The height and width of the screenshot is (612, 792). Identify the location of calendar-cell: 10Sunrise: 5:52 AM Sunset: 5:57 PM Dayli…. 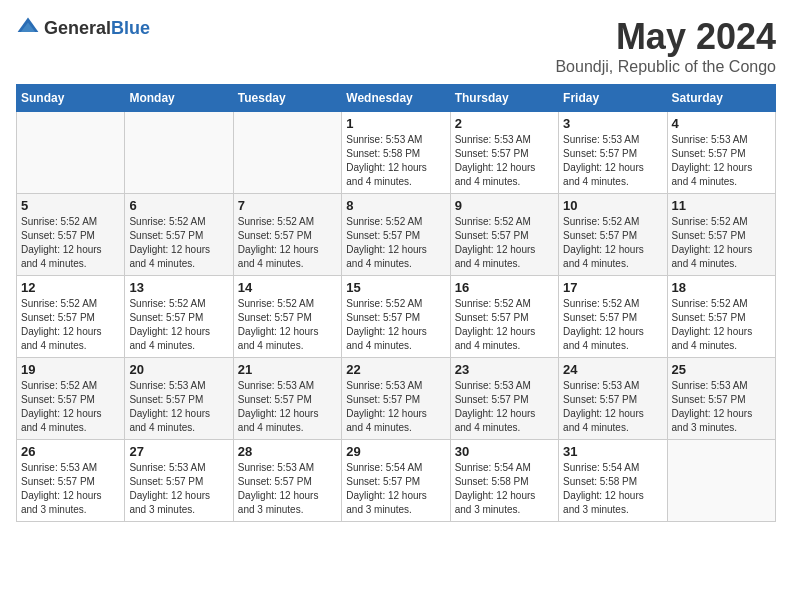
(613, 235).